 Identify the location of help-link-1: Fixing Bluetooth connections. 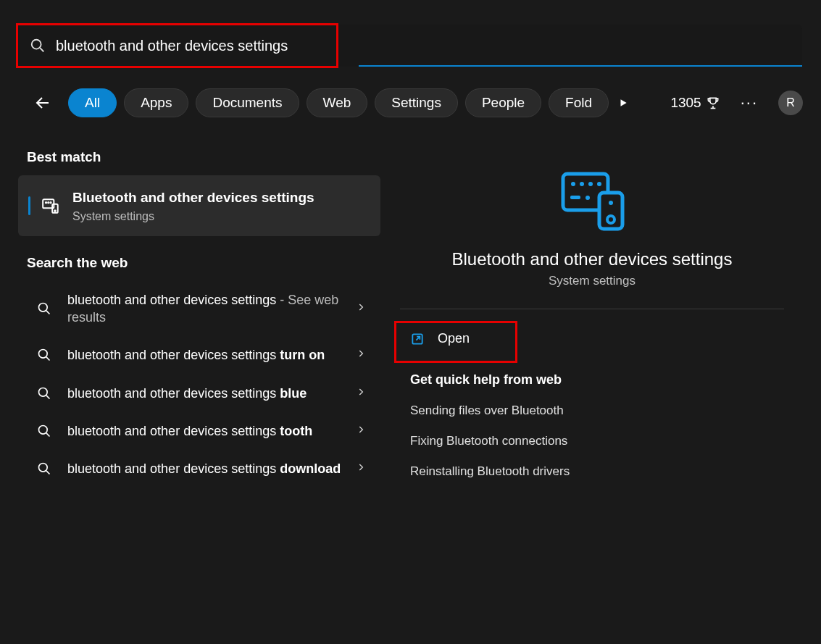
(490, 441).